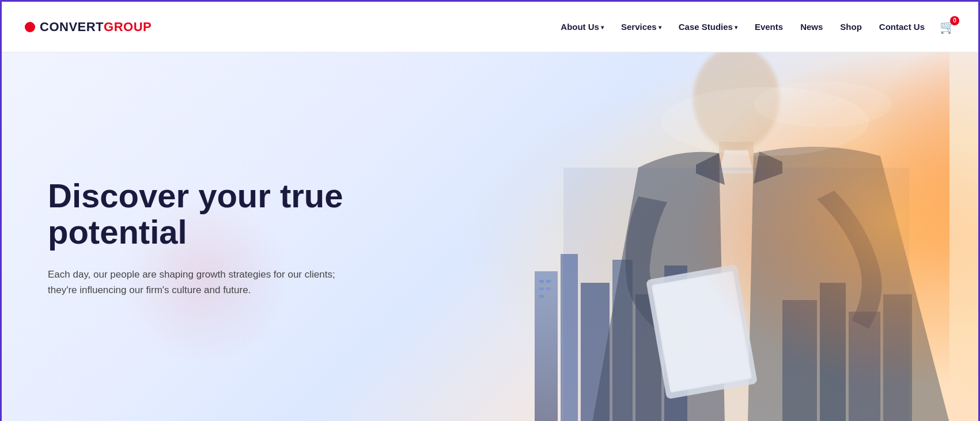  Describe the element at coordinates (30, 27) in the screenshot. I see `logo-dot` at that location.